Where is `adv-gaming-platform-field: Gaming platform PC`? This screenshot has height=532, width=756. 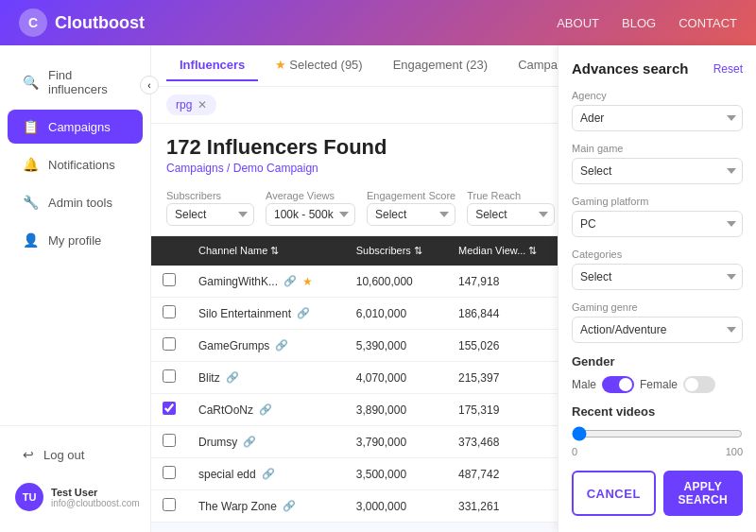
adv-gaming-platform-field: Gaming platform PC is located at coordinates (658, 216).